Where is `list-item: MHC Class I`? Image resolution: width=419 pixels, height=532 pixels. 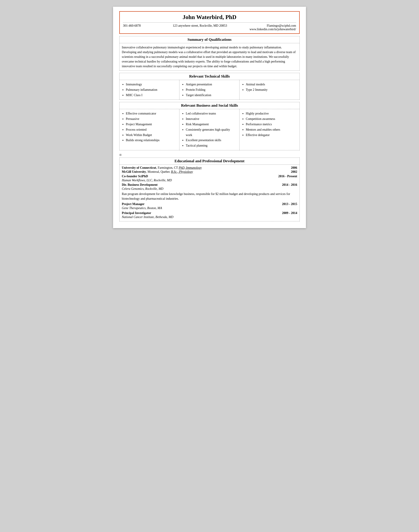 list-item: MHC Class I is located at coordinates (151, 95).